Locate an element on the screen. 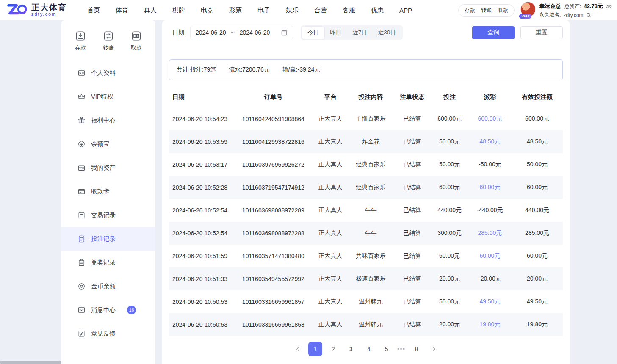  cell-bet: 60.00元 is located at coordinates (449, 256).